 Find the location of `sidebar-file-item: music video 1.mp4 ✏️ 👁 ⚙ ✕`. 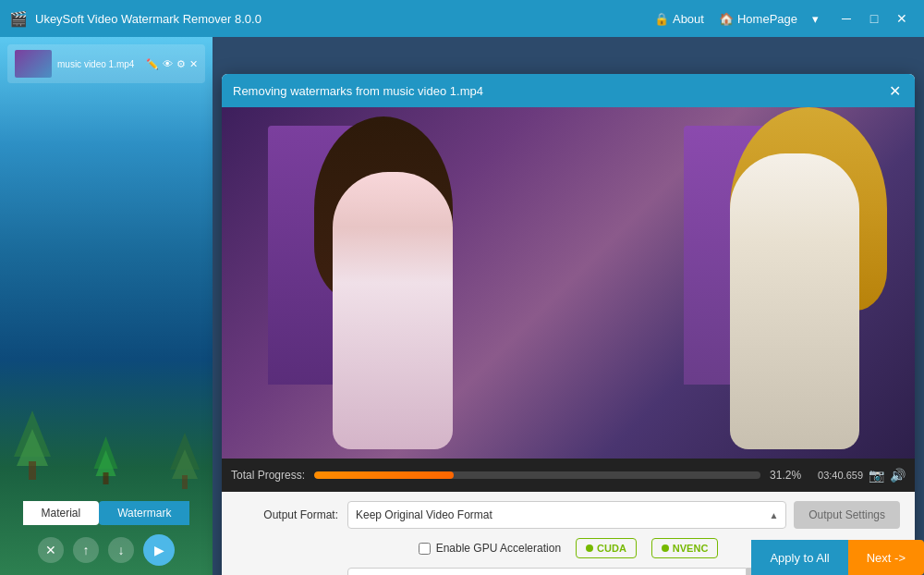

sidebar-file-item: music video 1.mp4 ✏️ 👁 ⚙ ✕ is located at coordinates (106, 64).